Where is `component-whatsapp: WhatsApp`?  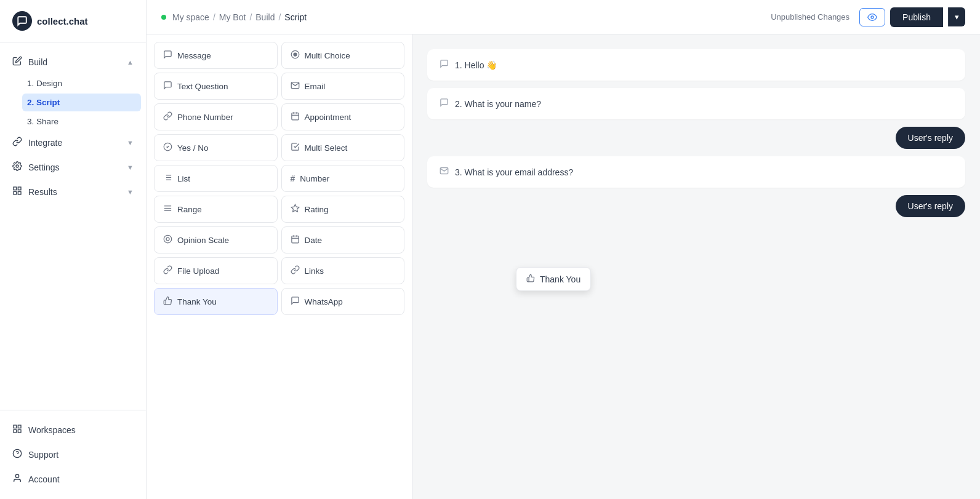
component-whatsapp: WhatsApp is located at coordinates (343, 301).